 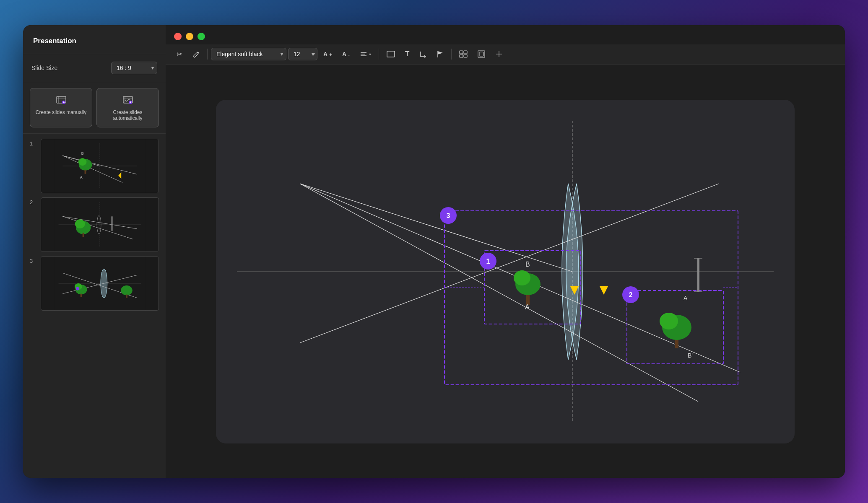 What do you see at coordinates (463, 54) in the screenshot?
I see `layers-icon` at bounding box center [463, 54].